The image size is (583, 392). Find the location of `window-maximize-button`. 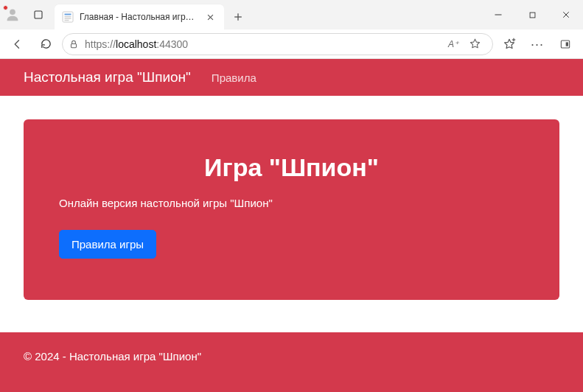

window-maximize-button is located at coordinates (532, 15).